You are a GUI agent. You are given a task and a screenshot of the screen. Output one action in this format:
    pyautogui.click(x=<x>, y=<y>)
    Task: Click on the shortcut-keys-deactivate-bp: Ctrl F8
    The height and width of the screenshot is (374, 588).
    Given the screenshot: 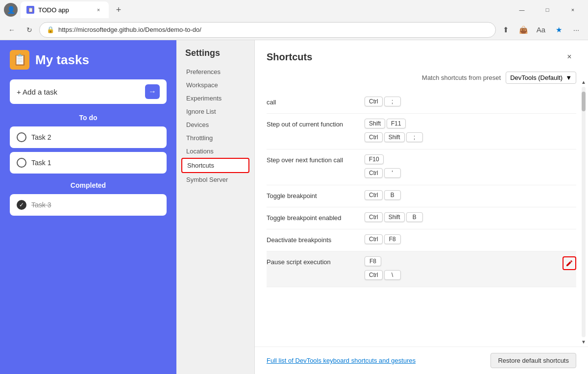 What is the action you would take?
    pyautogui.click(x=470, y=240)
    